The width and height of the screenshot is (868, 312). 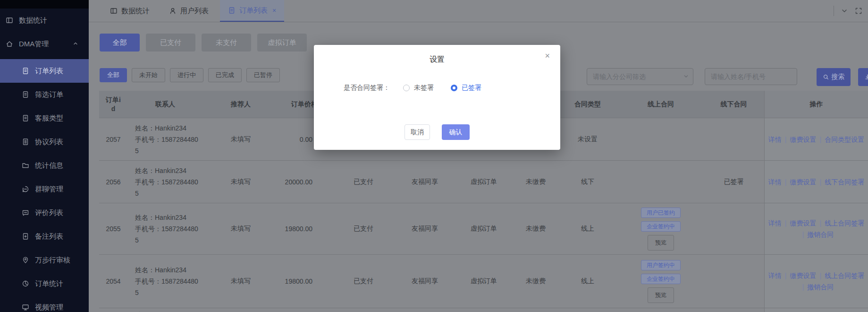 What do you see at coordinates (76, 44) in the screenshot?
I see `chevron-up-icon` at bounding box center [76, 44].